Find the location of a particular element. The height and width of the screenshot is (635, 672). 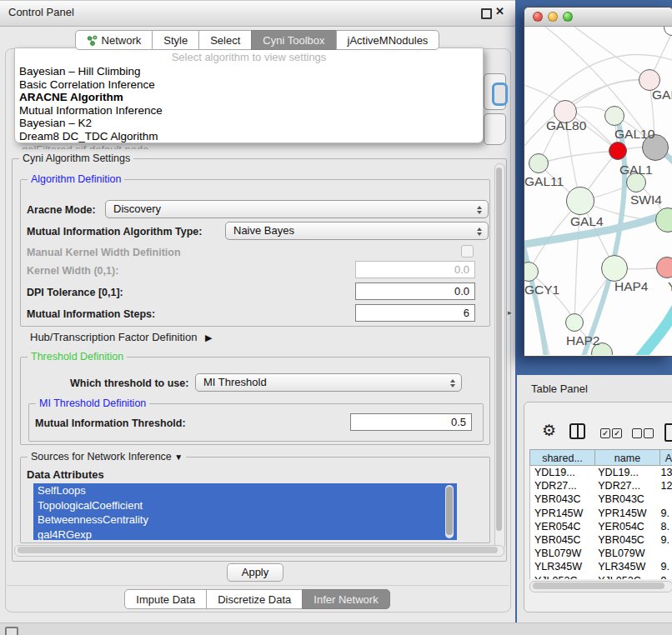

float-window-icon is located at coordinates (487, 13).